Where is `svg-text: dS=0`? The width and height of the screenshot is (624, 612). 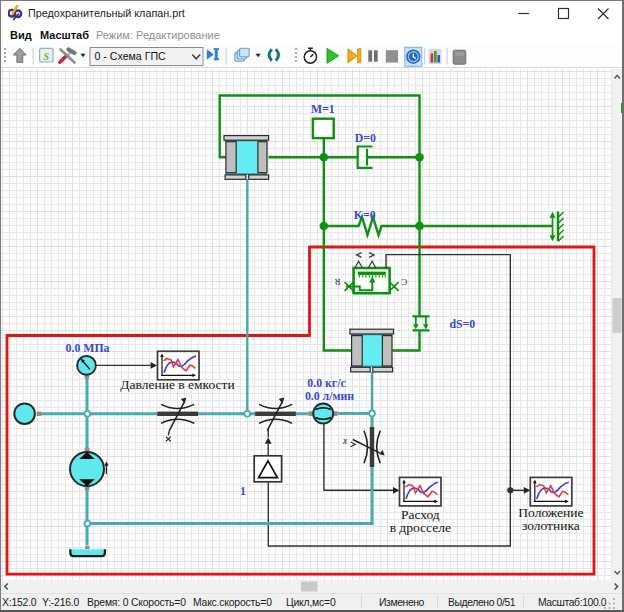
svg-text: dS=0 is located at coordinates (462, 324).